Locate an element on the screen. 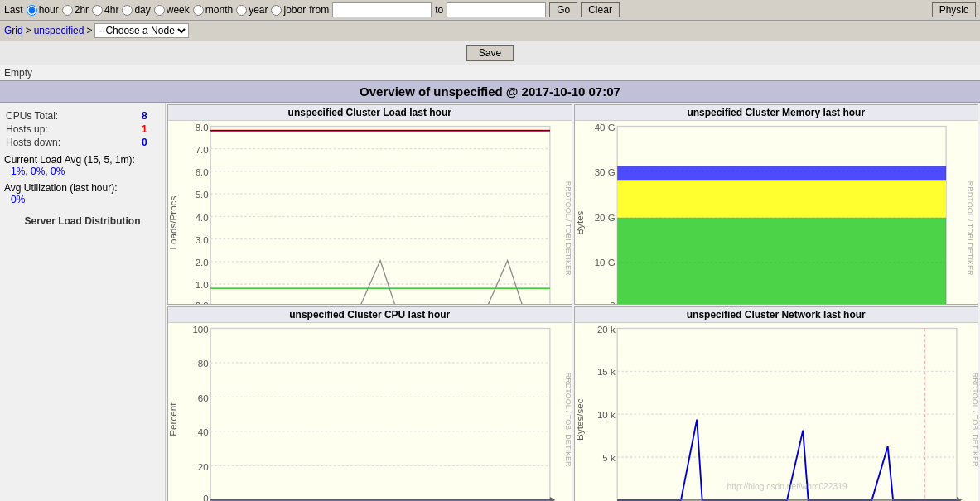 Image resolution: width=980 pixels, height=501 pixels. memory-chart-title: unspecified Cluster Memory last hour is located at coordinates (777, 113).